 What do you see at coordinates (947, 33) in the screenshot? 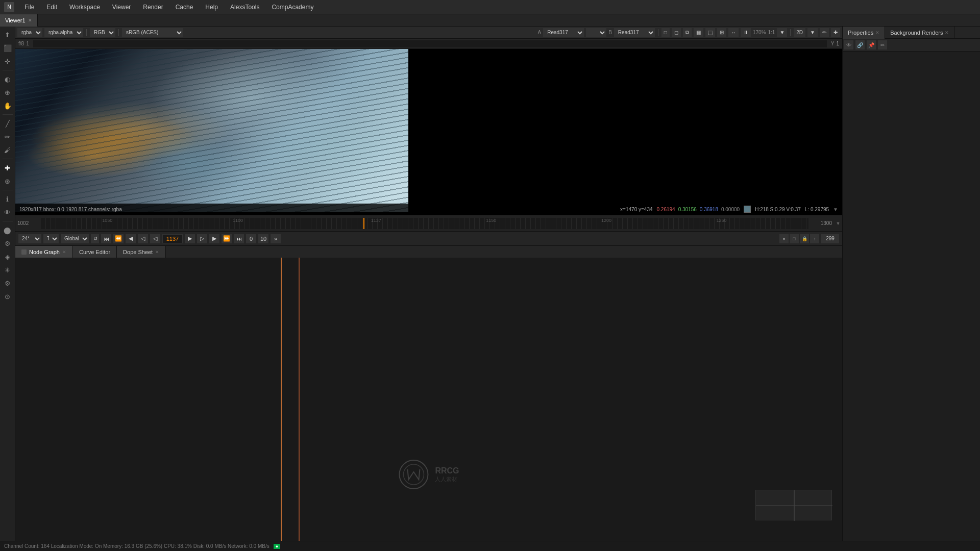
I see `close-bg-renders: ✕` at bounding box center [947, 33].